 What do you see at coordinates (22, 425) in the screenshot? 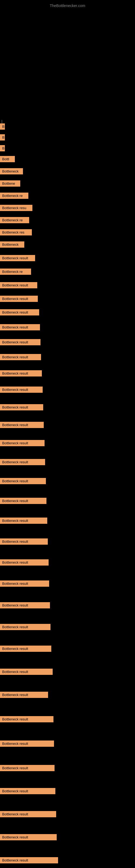
I see `bottleneck-item-23: Bottleneck result` at bounding box center [22, 425].